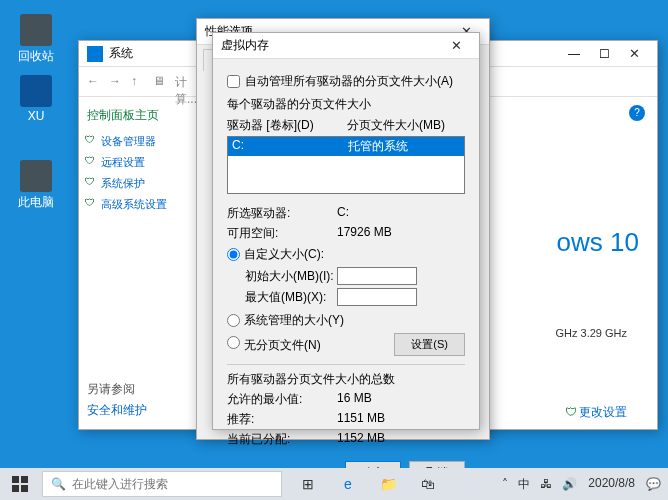  I want to click on change-settings-link: 🛡更改设置, so click(596, 412).